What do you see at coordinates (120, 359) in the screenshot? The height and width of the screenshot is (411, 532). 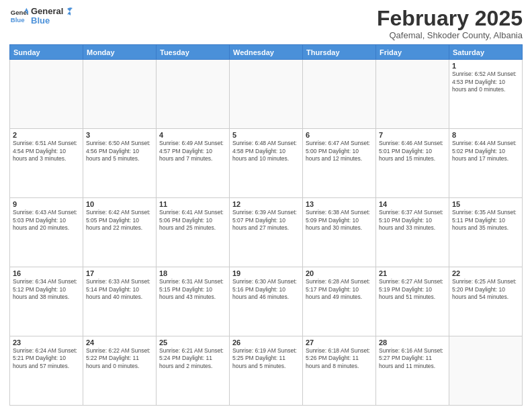 I see `day-info: Sunrise: 6:22 AM Sunset: 5:22 PM Dayligh…` at bounding box center [120, 359].